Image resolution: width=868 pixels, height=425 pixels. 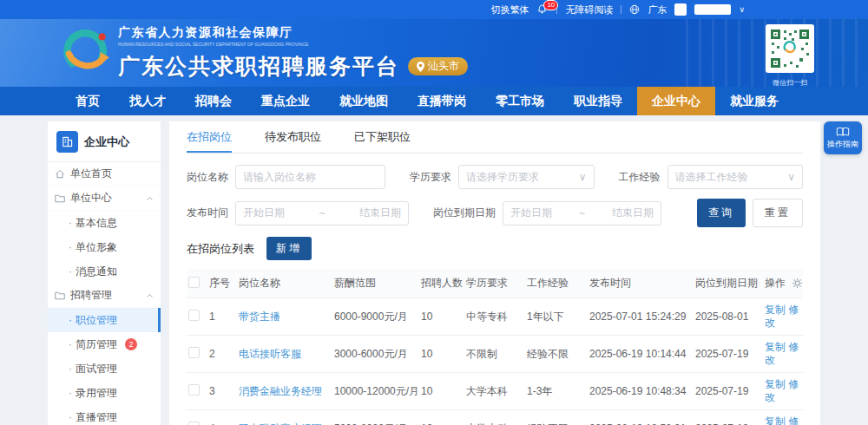 I want to click on city-selector-badge: 汕头市, so click(x=437, y=66).